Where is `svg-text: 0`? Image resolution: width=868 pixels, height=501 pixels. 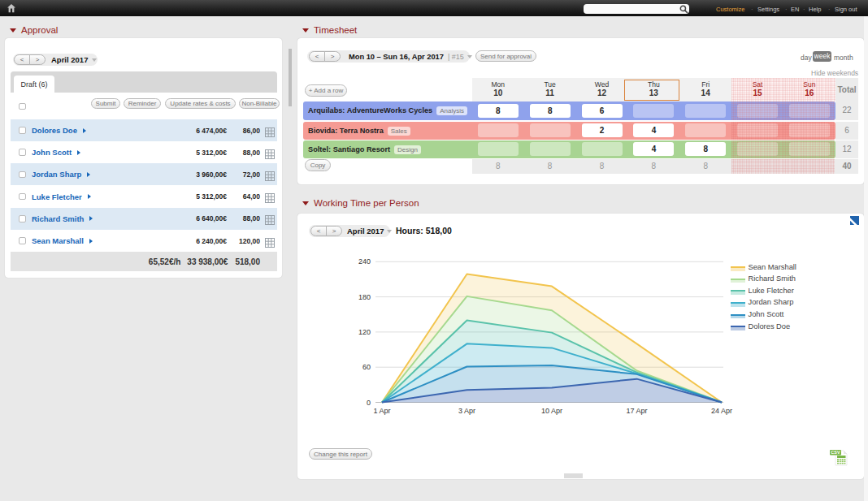
svg-text: 0 is located at coordinates (369, 403).